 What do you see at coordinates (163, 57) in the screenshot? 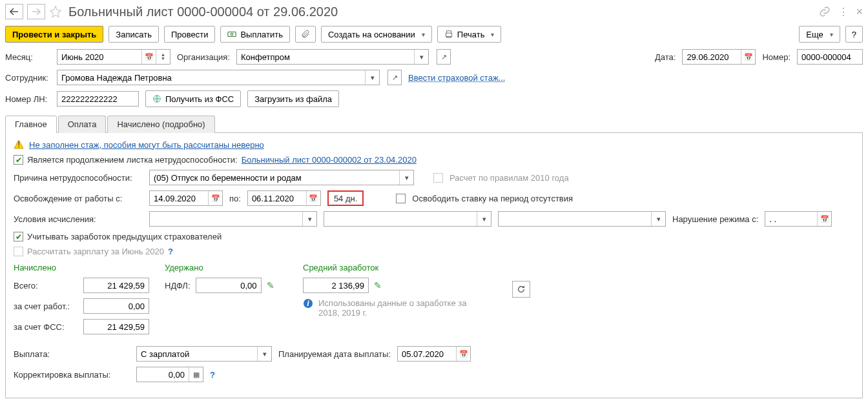
I see `stepper-icon: ▲▼` at bounding box center [163, 57].